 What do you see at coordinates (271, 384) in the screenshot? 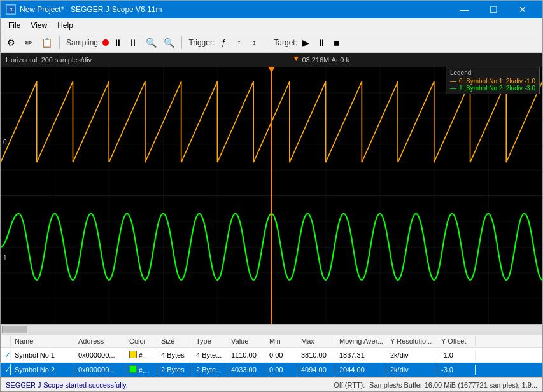
I see `status-bar: SEGGER J-Scope started successfully. Off…` at bounding box center [271, 384].